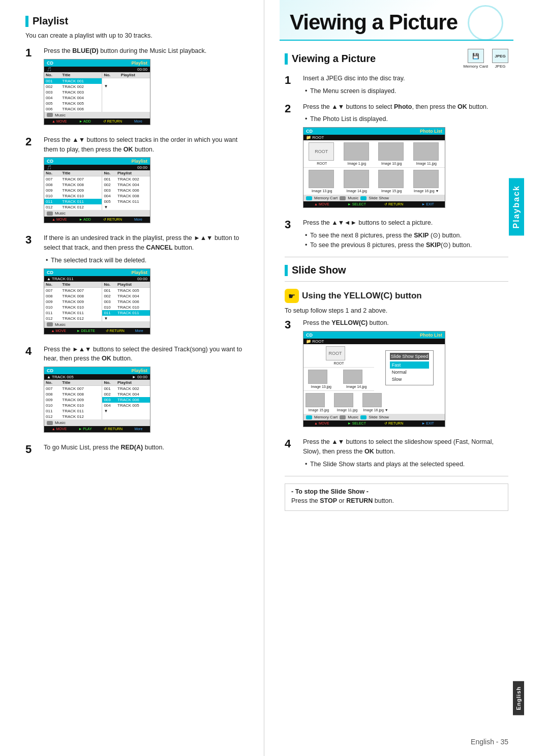  I want to click on thumb-img11-label: Image 11.jpg, so click(426, 164).